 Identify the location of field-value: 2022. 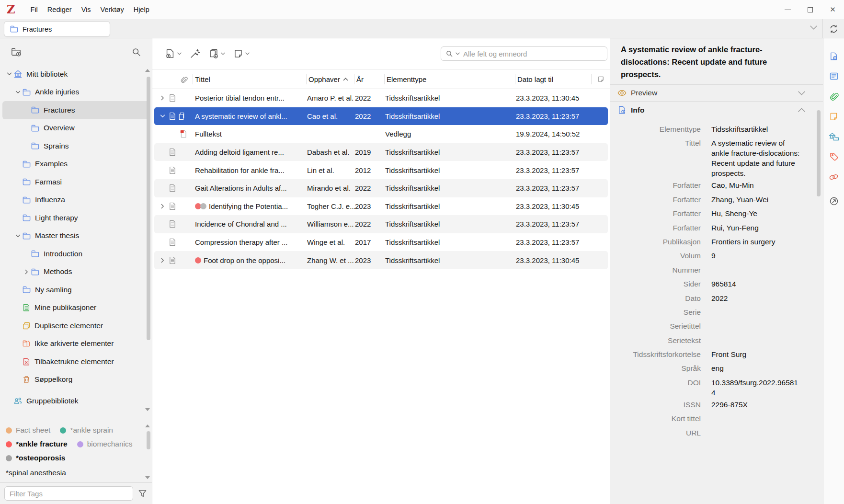
(756, 297).